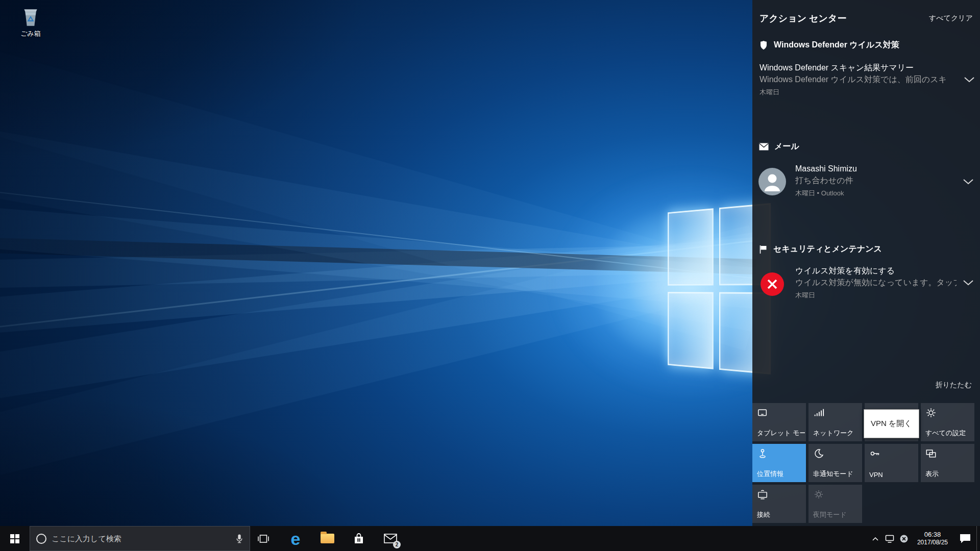  Describe the element at coordinates (835, 463) in the screenshot. I see `quick-action-quiet-hours: 非通知モード` at that location.